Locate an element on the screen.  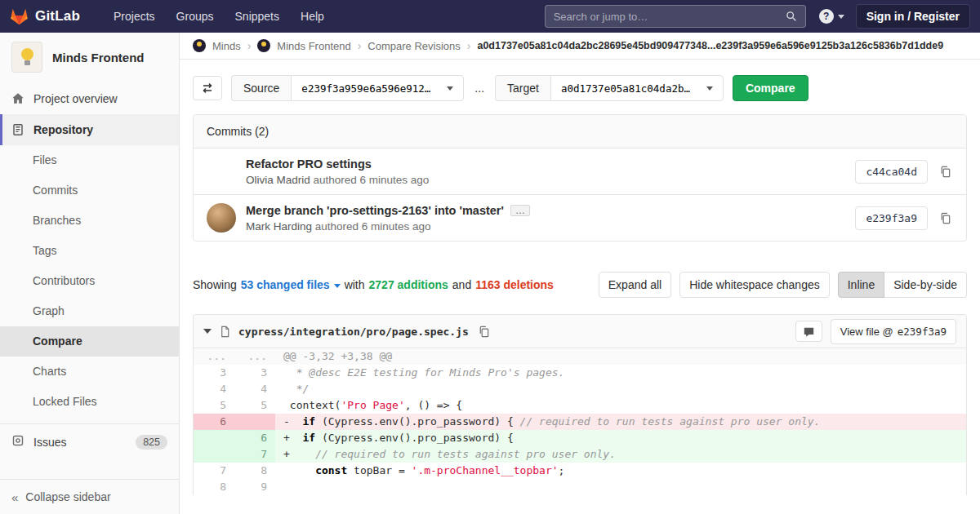
diff-line: 7+ // required to run tests against pro … is located at coordinates (580, 454).